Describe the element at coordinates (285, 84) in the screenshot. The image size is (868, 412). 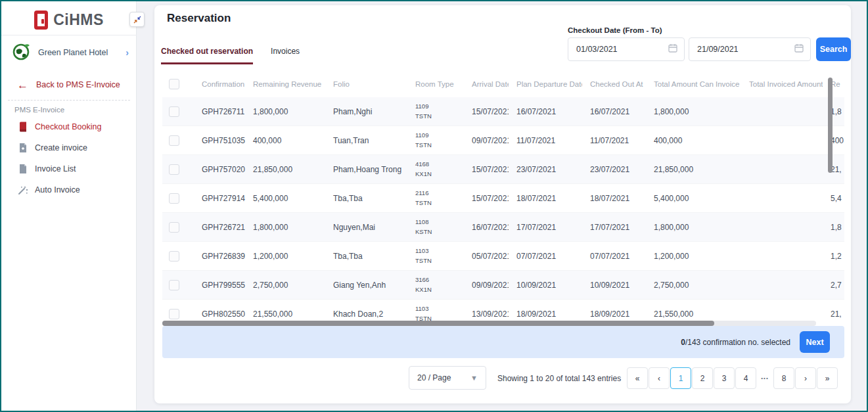
I see `col-remaining-revenue: Remaining Revenue` at that location.